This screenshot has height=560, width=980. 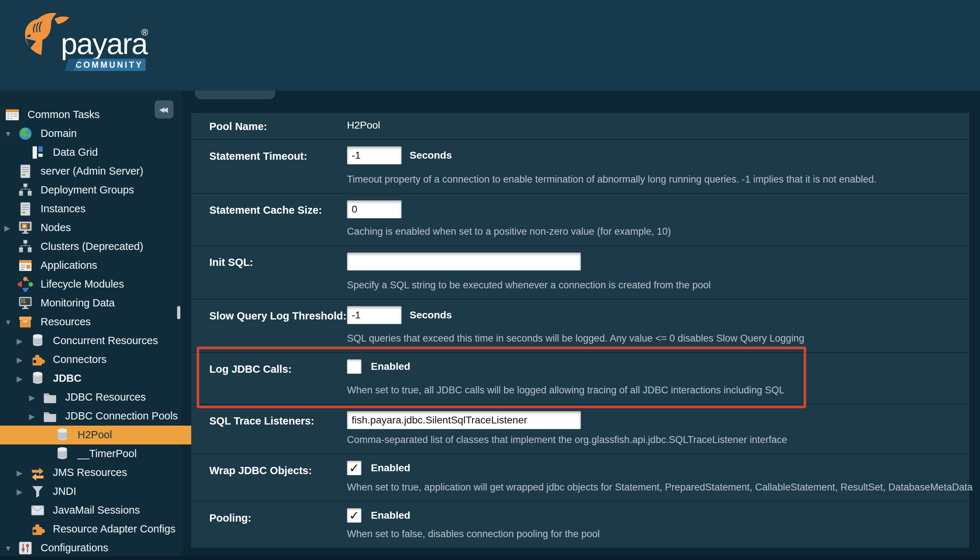 What do you see at coordinates (354, 468) in the screenshot?
I see `wrap-jdbc-objects-checkbox: ✓` at bounding box center [354, 468].